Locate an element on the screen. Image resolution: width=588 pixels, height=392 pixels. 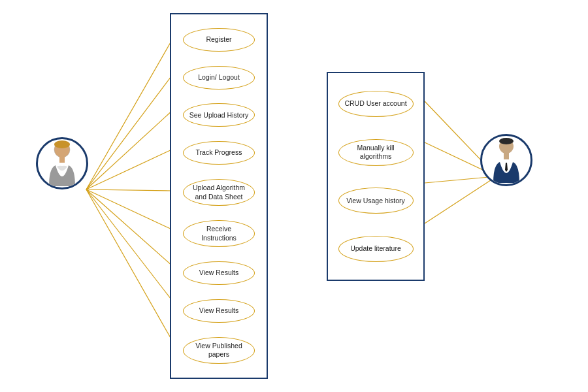
oval-manually-kill: Manually kill algorithms is located at coordinates (376, 153).